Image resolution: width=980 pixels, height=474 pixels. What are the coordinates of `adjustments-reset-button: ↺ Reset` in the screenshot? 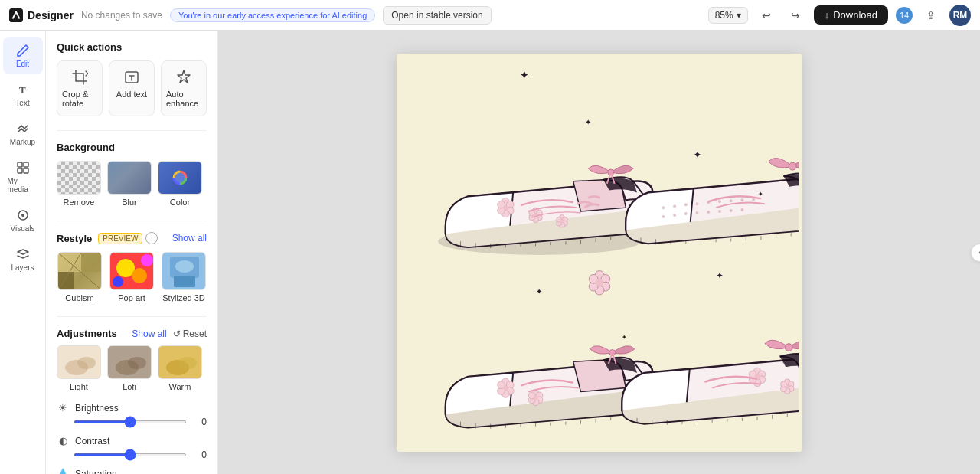 It's located at (190, 334).